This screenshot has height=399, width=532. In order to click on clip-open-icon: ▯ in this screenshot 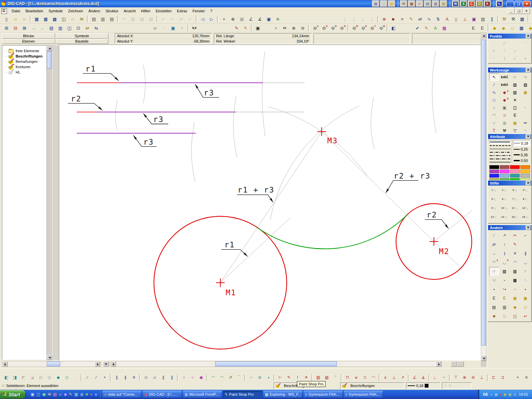, I will do `click(354, 19)`.